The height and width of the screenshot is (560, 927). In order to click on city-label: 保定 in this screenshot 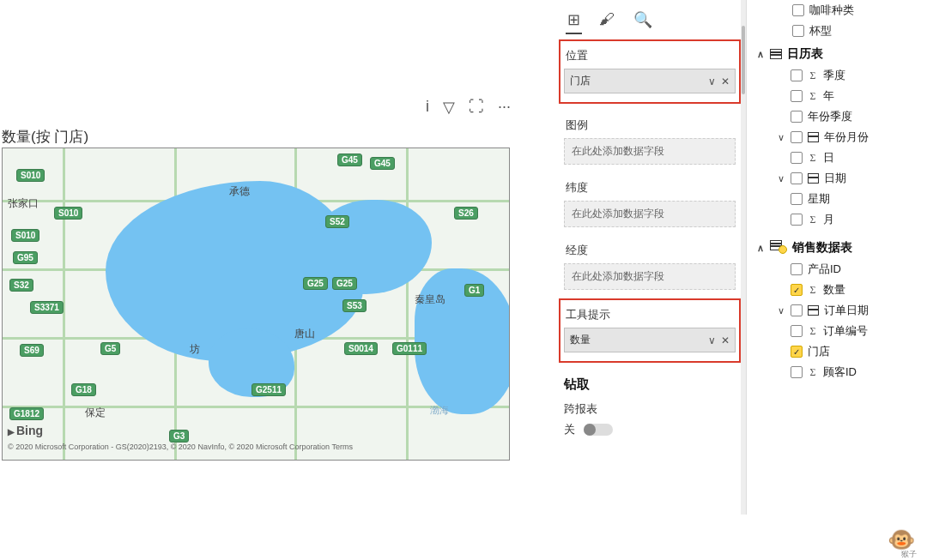, I will do `click(95, 413)`.